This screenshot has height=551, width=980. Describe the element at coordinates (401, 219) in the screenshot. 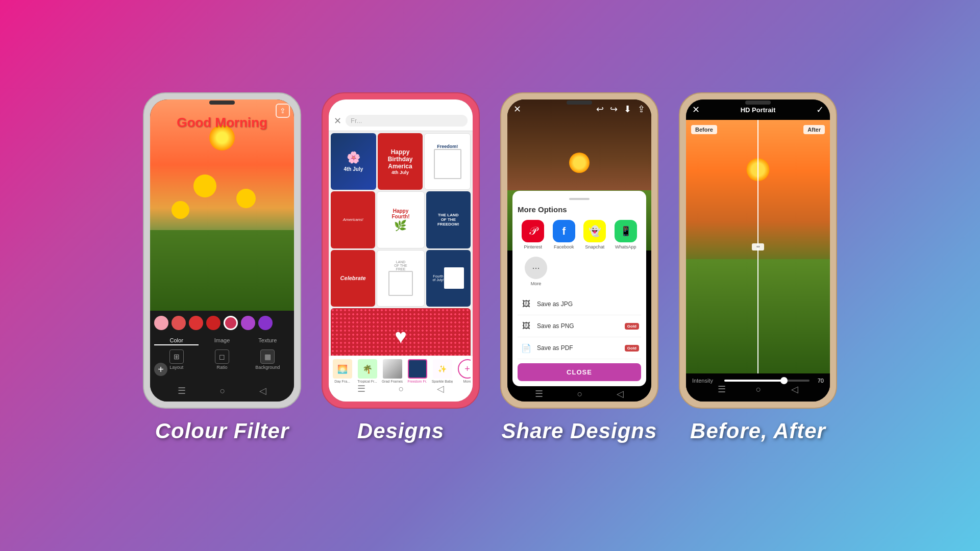

I see `designs-row-2: Americans! HappyFourth! 🌿 THE LANDOF THE…` at that location.